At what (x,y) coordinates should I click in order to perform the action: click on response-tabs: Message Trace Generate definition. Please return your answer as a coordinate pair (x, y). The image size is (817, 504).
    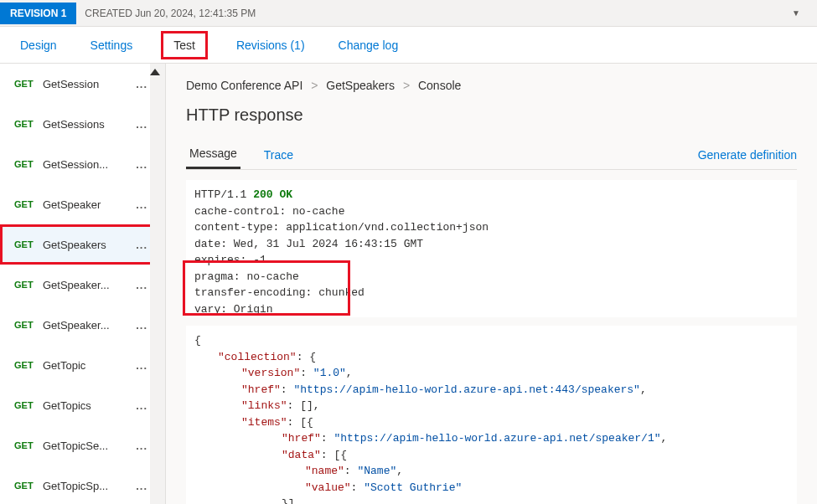
    Looking at the image, I should click on (491, 155).